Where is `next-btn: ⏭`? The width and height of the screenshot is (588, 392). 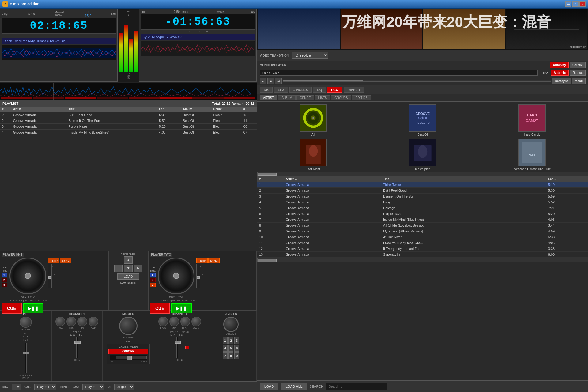
next-btn: ⏭ is located at coordinates (278, 81).